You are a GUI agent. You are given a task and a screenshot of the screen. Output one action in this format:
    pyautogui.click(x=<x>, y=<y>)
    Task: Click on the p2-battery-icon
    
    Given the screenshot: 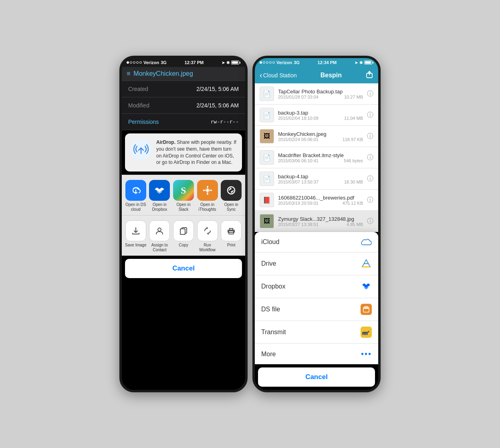 What is the action you would take?
    pyautogui.click(x=369, y=63)
    